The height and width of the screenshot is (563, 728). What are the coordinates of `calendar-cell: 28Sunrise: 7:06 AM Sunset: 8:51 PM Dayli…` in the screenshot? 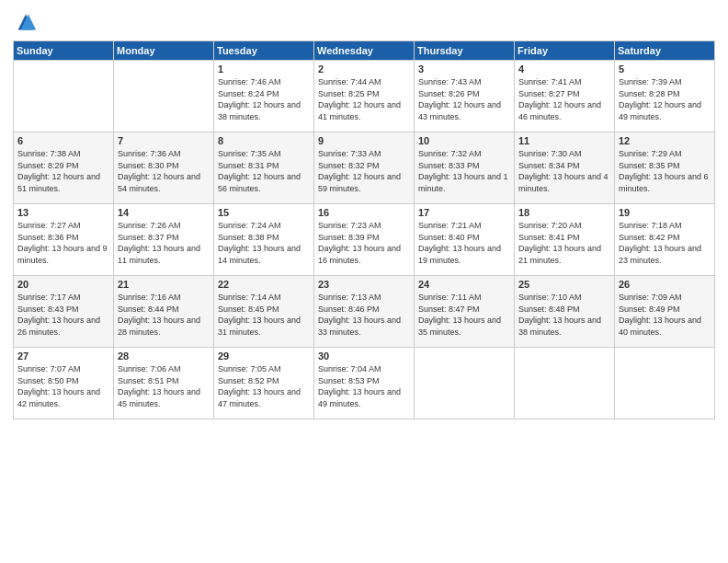 It's located at (164, 384).